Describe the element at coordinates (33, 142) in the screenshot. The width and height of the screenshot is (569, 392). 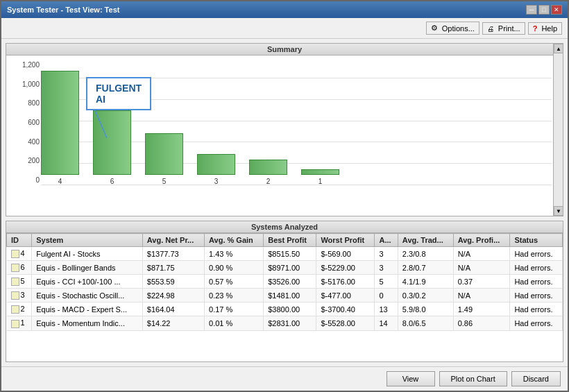
I see `y-label-400: 400` at that location.